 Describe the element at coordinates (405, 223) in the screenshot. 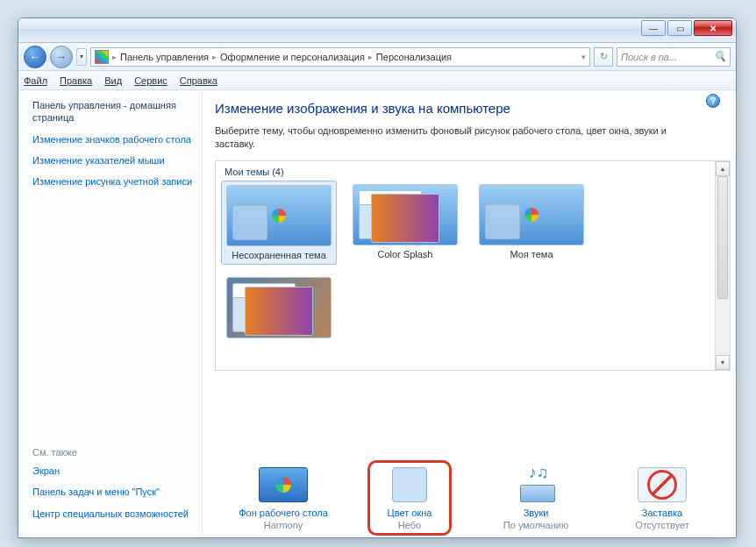

I see `theme-item-color-splash: Color Splash` at that location.